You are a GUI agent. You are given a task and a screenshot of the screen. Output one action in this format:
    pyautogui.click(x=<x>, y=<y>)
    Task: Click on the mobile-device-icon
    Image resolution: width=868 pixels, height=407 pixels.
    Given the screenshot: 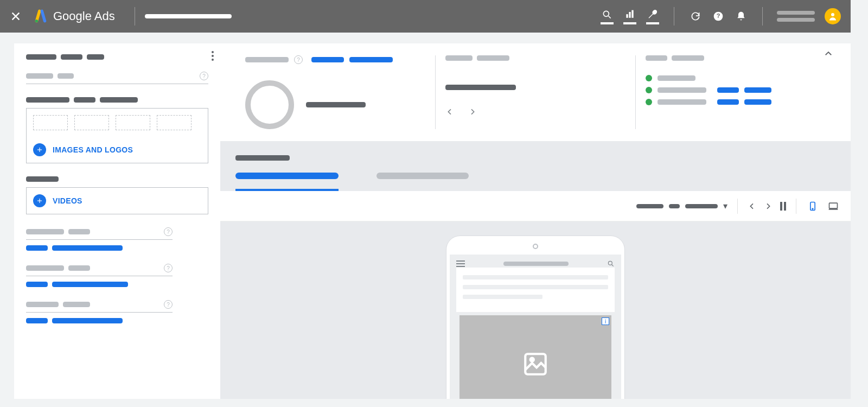 What is the action you would take?
    pyautogui.click(x=813, y=206)
    